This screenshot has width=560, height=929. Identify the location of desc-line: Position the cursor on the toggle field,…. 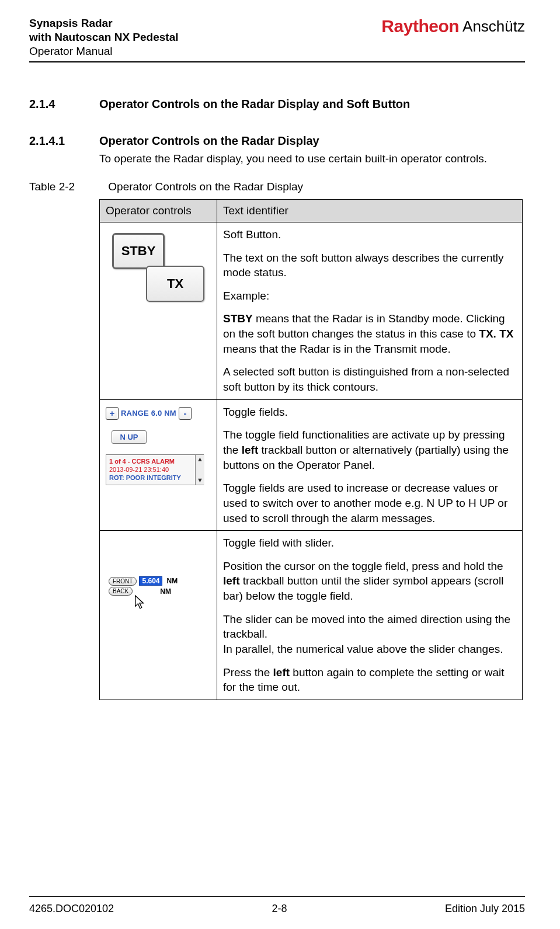
(370, 582).